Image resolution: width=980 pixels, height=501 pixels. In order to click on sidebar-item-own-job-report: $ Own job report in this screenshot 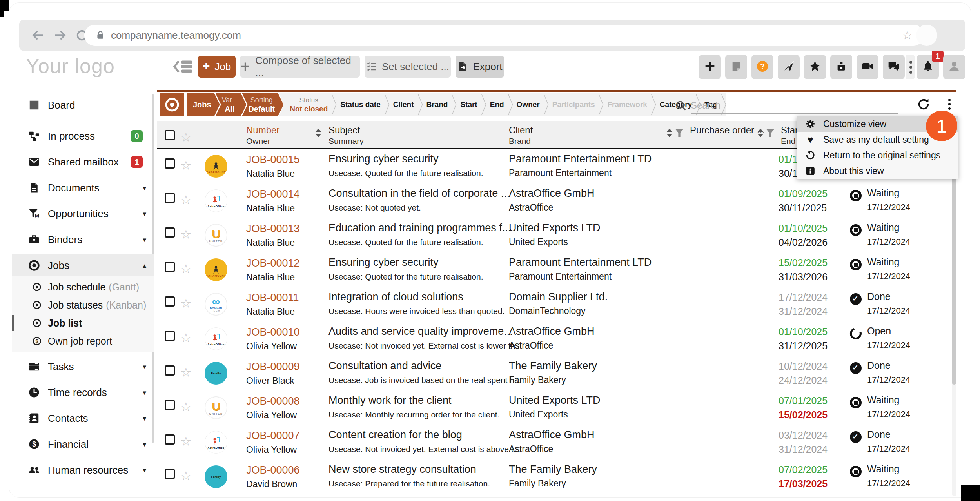, I will do `click(83, 341)`.